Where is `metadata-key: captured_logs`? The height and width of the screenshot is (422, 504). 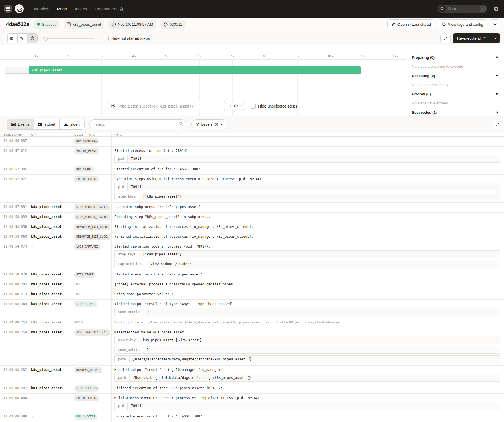 metadata-key: captured_logs is located at coordinates (131, 264).